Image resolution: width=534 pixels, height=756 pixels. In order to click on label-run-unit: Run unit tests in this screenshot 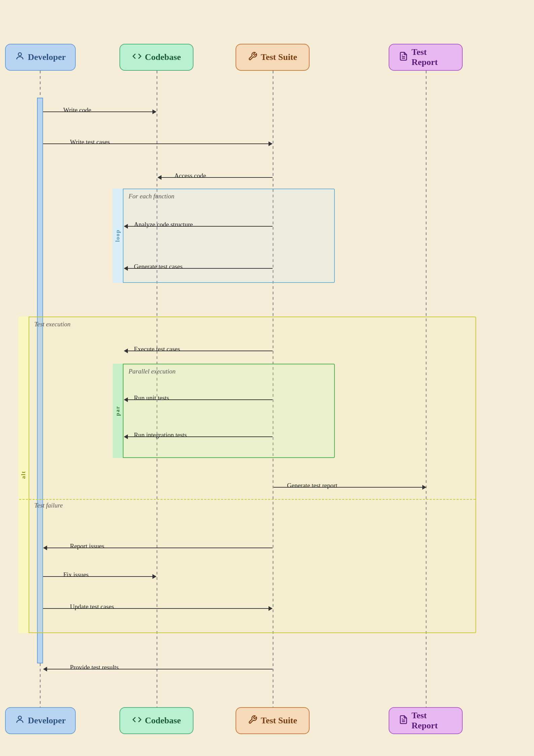, I will do `click(151, 398)`.